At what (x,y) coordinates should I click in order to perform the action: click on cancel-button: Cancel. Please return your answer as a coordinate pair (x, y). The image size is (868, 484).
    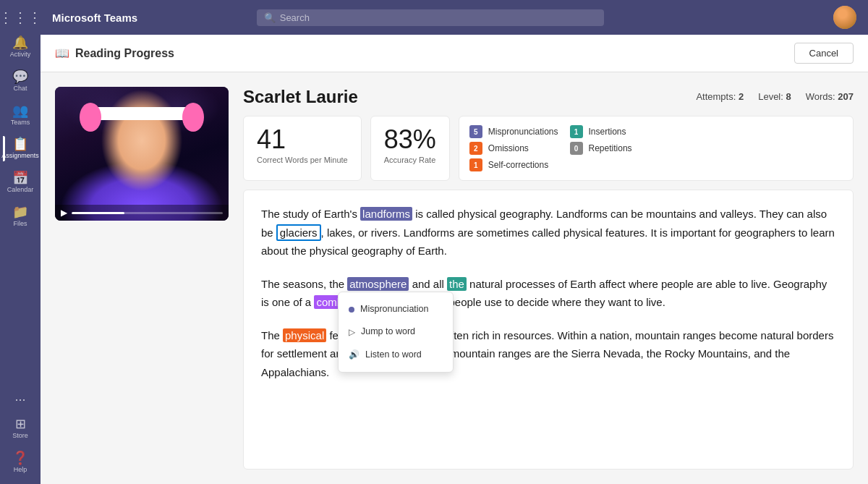
    Looking at the image, I should click on (824, 54).